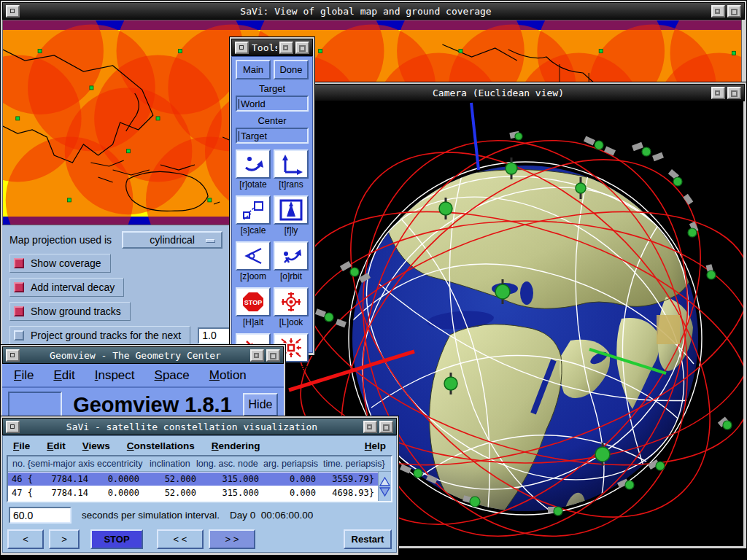 The height and width of the screenshot is (560, 747). I want to click on target-input: World, so click(272, 104).